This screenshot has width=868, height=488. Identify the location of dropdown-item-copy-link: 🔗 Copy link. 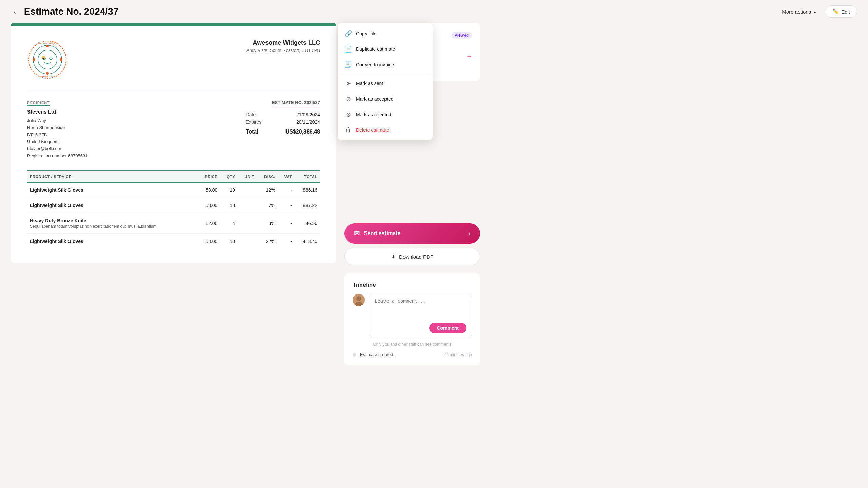
(385, 34).